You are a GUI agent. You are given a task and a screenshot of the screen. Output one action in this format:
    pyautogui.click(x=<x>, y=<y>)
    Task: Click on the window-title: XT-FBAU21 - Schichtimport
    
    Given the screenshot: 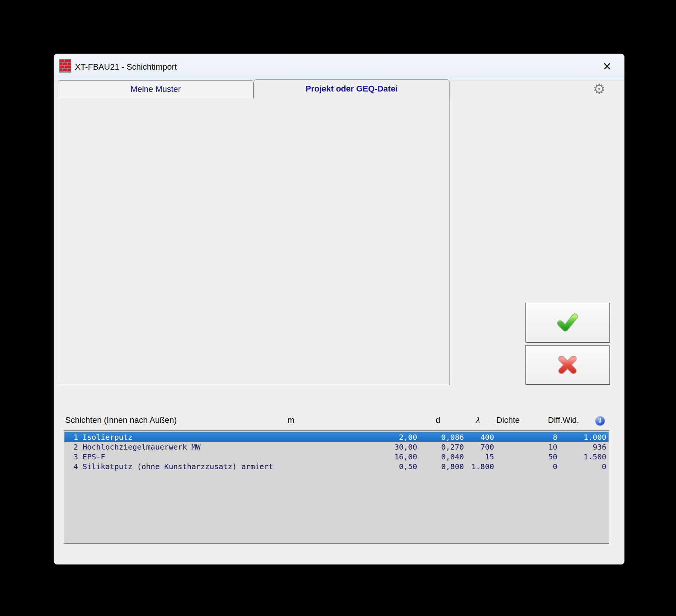 What is the action you would take?
    pyautogui.click(x=126, y=67)
    